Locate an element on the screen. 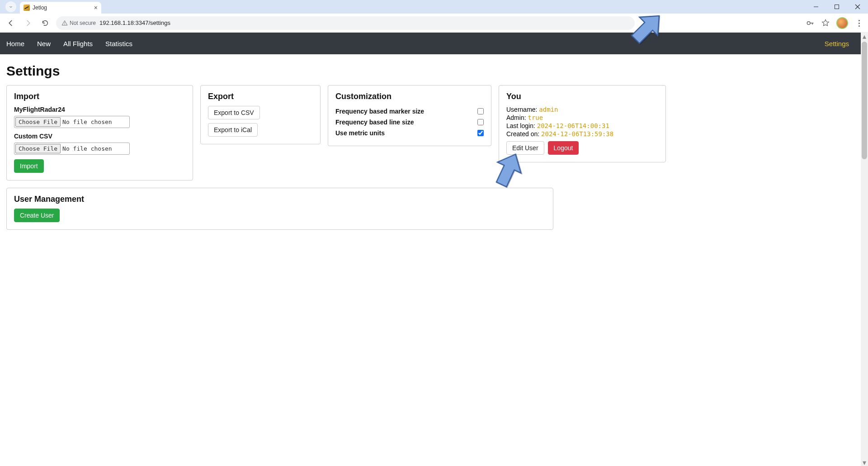 The height and width of the screenshot is (466, 868). import-source-myflightradar24-label: MyFlightRadar24 is located at coordinates (99, 109).